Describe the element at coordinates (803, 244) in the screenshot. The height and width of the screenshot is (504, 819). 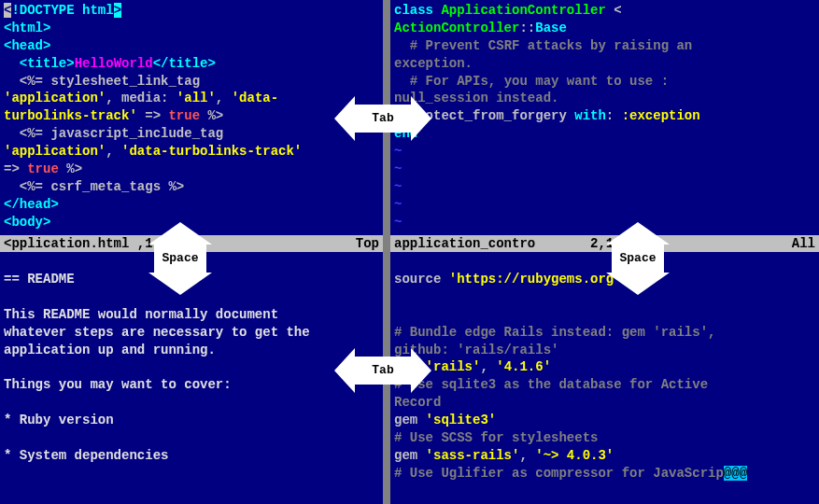
I see `status-side-tr: All` at that location.